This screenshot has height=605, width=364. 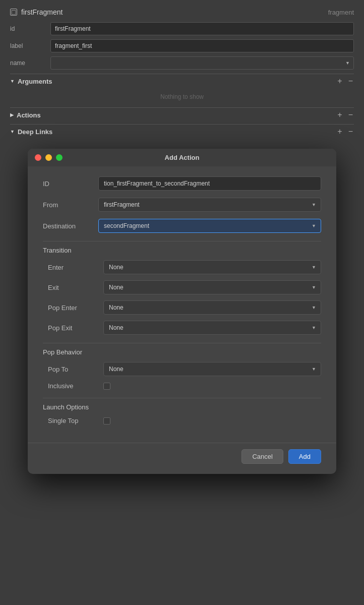 I want to click on label-input, so click(x=202, y=46).